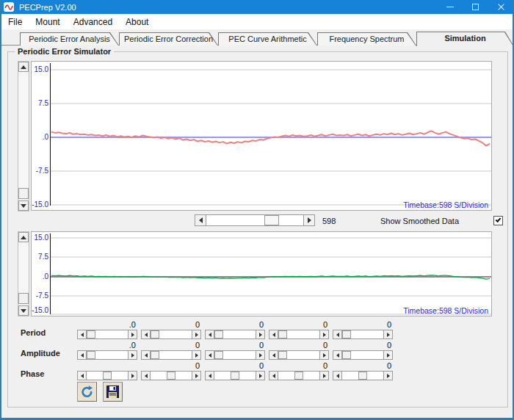 The image size is (514, 420). Describe the element at coordinates (255, 220) in the screenshot. I see `scrollbar-track` at that location.